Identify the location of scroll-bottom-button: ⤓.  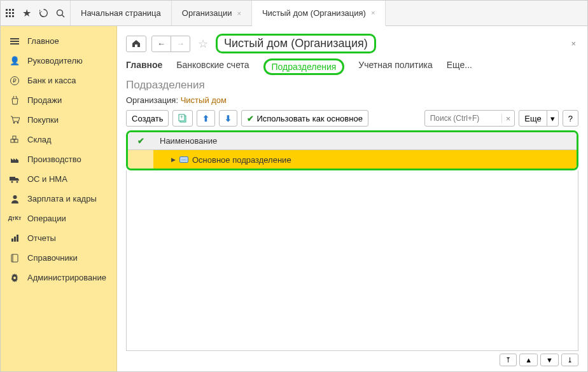
(570, 360).